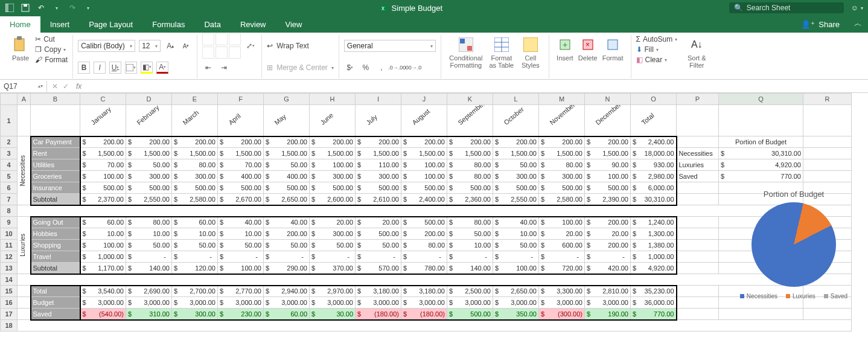 This screenshot has height=349, width=868. What do you see at coordinates (654, 153) in the screenshot?
I see `cell: $18,000.00` at bounding box center [654, 153].